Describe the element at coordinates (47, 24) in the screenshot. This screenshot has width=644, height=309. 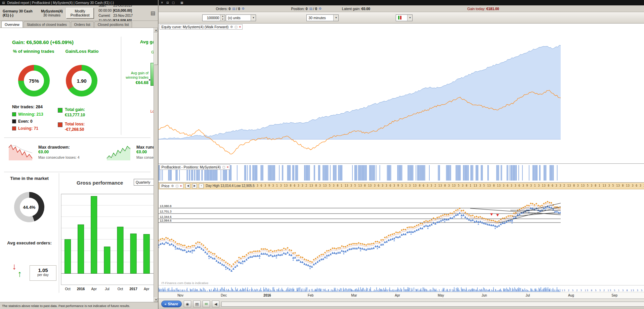
I see `tab-statistics-of-closed-trades: Statistics of closed trades` at that location.